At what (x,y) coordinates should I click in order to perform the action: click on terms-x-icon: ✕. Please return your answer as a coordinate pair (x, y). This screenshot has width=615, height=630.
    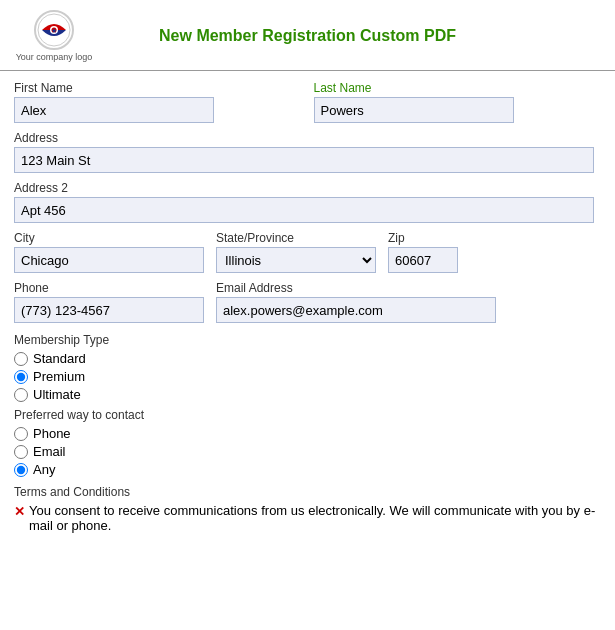
    Looking at the image, I should click on (20, 512).